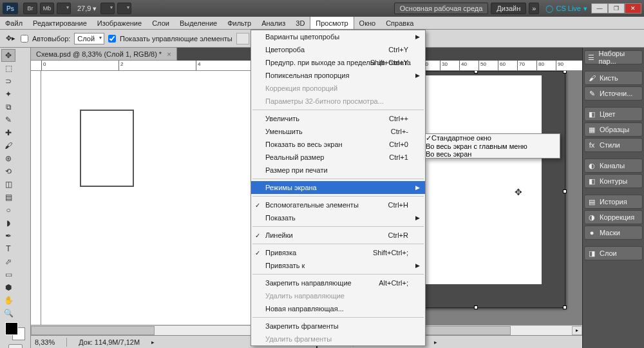 The image size is (644, 348). I want to click on doc1-zoom: 8,33%, so click(45, 342).